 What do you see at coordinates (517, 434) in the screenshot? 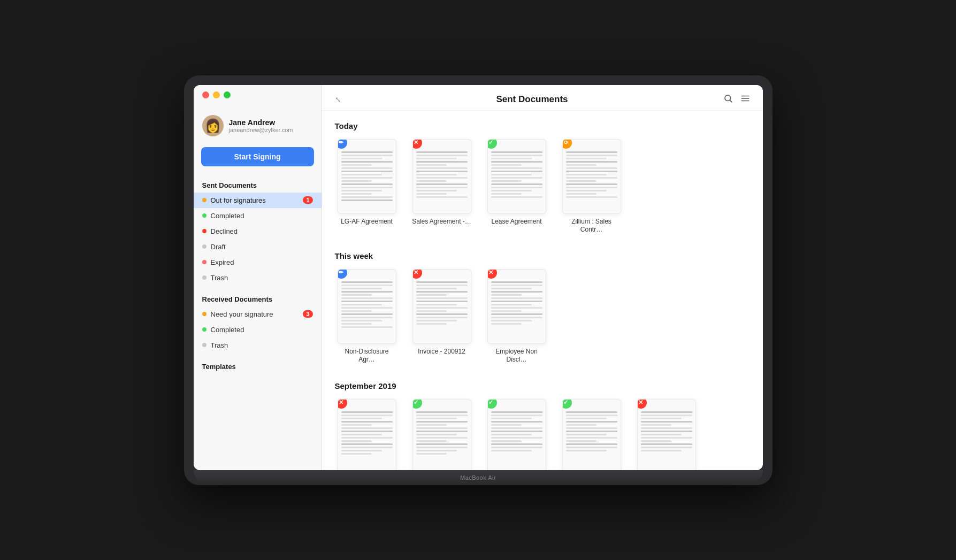
I see `doc-card: ✓ Zylker : Subcontract…` at bounding box center [517, 434].